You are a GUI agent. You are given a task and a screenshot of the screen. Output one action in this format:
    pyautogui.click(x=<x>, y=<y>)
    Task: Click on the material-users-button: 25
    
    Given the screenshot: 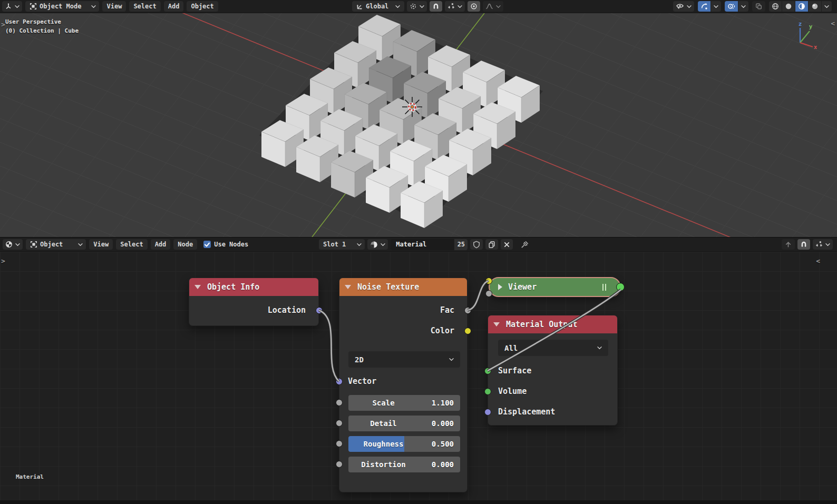 What is the action you would take?
    pyautogui.click(x=461, y=244)
    